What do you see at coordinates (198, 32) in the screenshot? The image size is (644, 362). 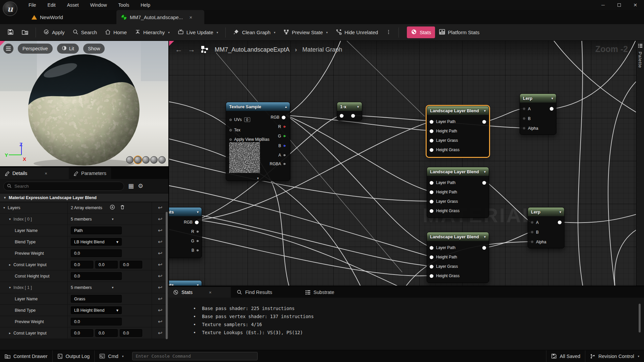 I see `live-update-button: Live Update▾` at bounding box center [198, 32].